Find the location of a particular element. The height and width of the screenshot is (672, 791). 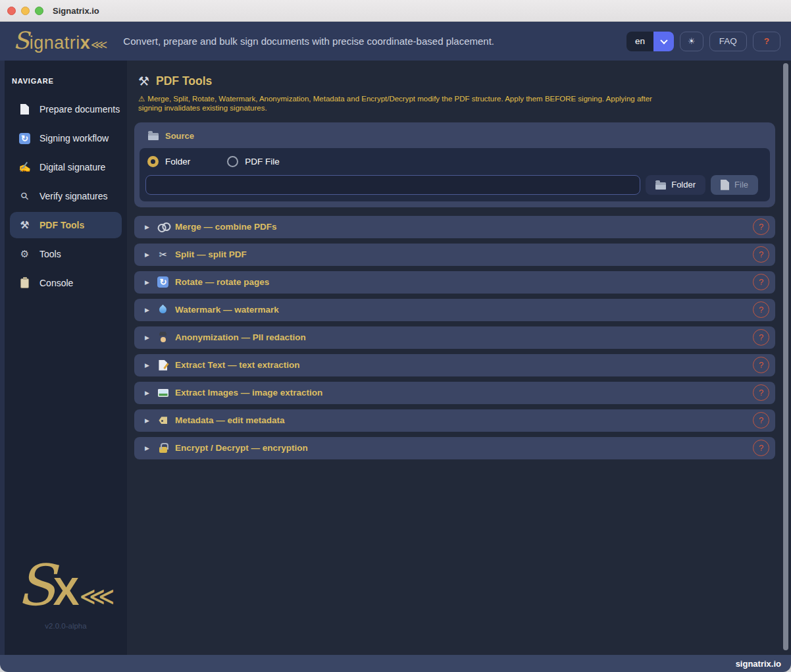

language-dropdown-button is located at coordinates (663, 41).